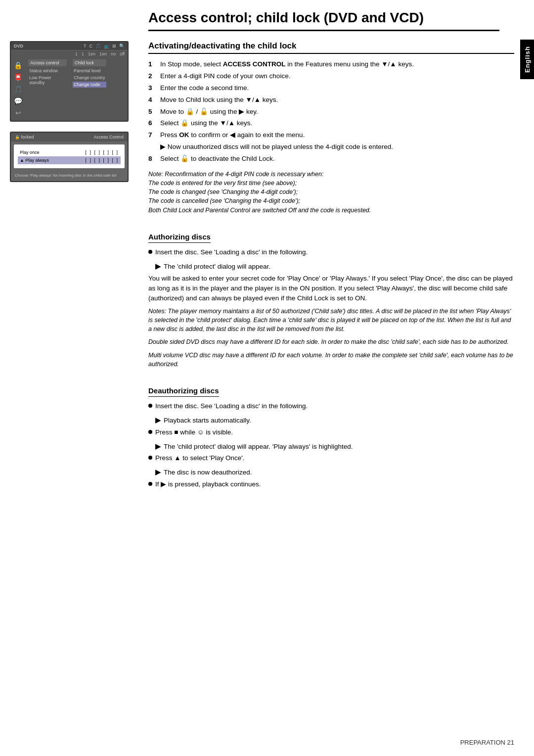 This screenshot has height=756, width=534. I want to click on section-authorizing: Authorizing discs Insert the disc. See '…, so click(331, 296).